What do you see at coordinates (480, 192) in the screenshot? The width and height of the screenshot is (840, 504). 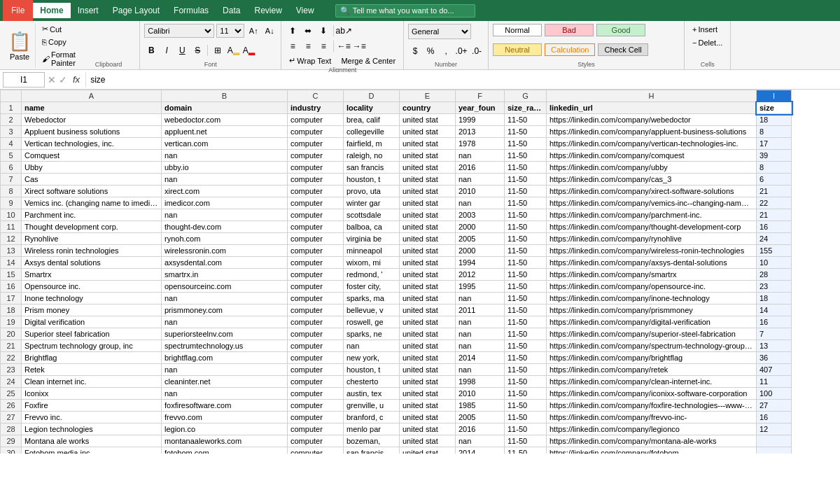 I see `cell-f8: 2010` at bounding box center [480, 192].